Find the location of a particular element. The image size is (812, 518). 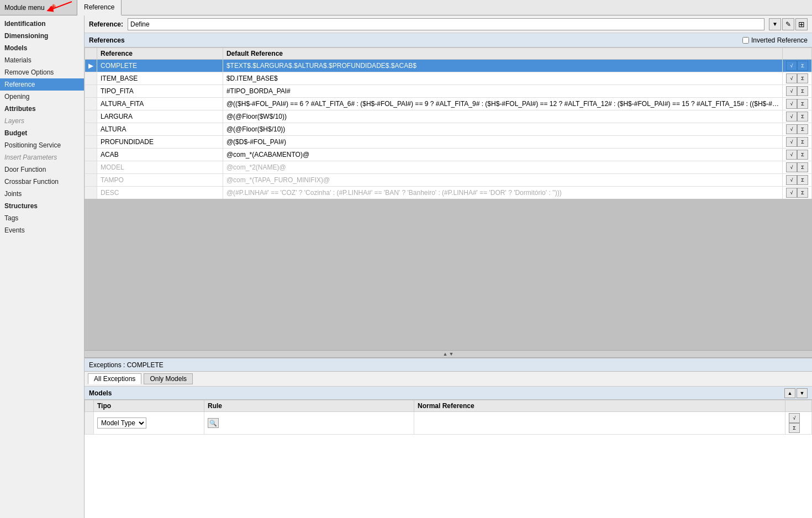

table-row: TAMPO@com_*(TAPA_FURO_MINIFIX)@√Σ is located at coordinates (449, 180).